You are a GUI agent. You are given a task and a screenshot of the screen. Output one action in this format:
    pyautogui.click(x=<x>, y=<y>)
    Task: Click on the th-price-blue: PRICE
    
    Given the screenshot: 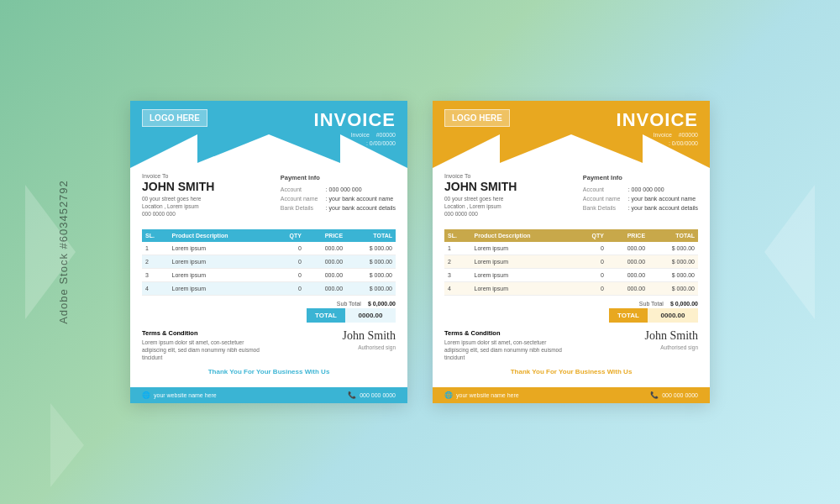 What is the action you would take?
    pyautogui.click(x=326, y=235)
    